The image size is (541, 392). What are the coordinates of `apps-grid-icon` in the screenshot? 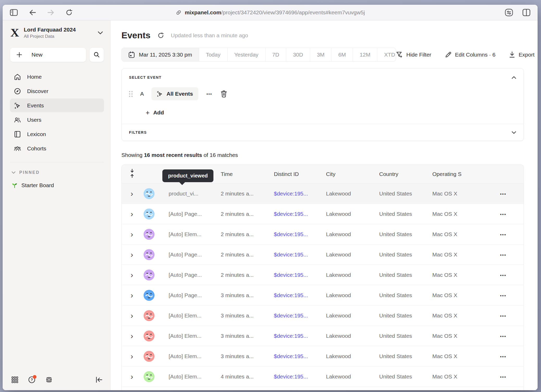 It's located at (15, 380).